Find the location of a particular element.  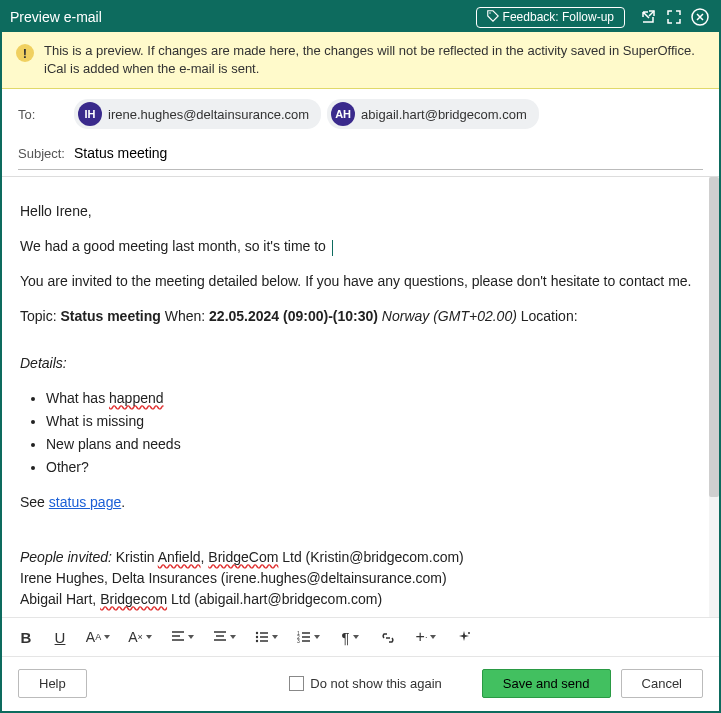

feedback-button: Feedback: Follow-up is located at coordinates (550, 18).